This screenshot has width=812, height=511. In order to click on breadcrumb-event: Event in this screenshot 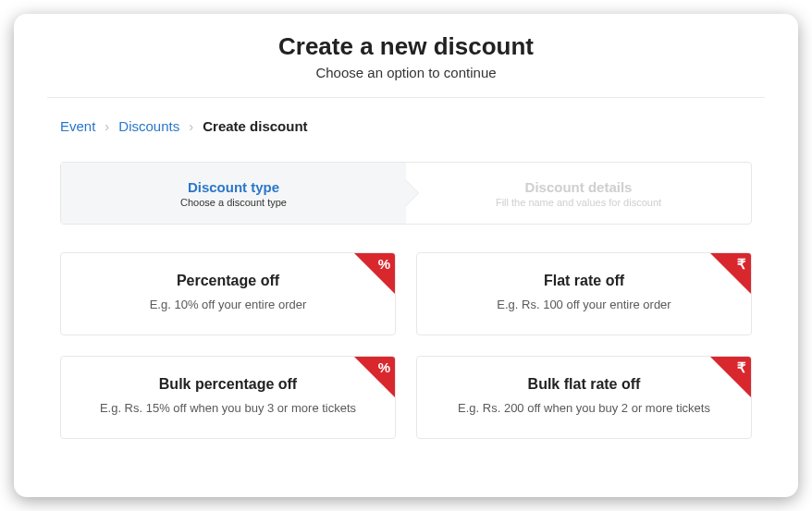, I will do `click(78, 126)`.